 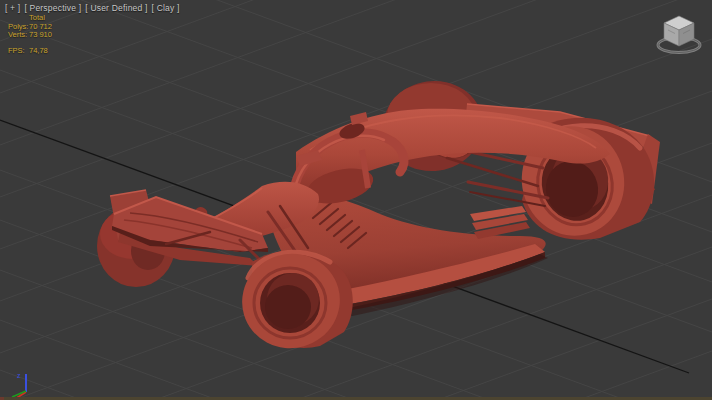 I want to click on viewport-statistics: Total Polys: 70 712 Verts: 73 910 FPS: 7…, so click(x=30, y=34).